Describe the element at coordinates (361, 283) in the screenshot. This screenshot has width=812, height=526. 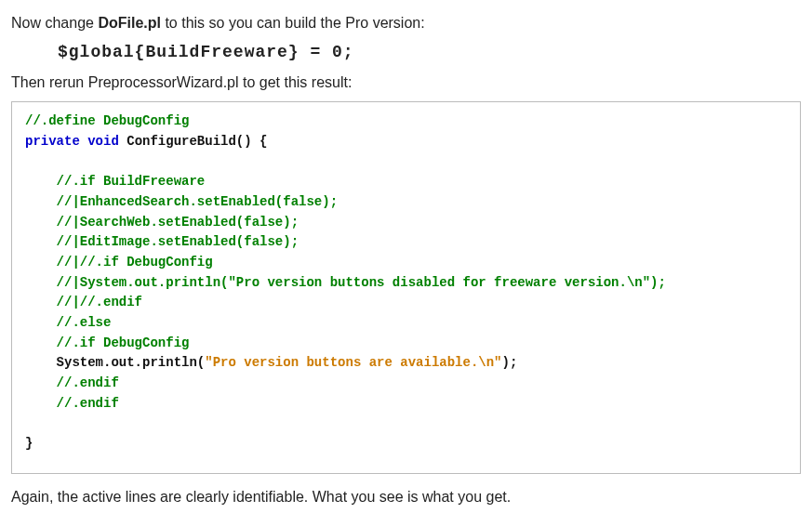
I see `code-line: //|System.out.println("Pro version butto…` at that location.